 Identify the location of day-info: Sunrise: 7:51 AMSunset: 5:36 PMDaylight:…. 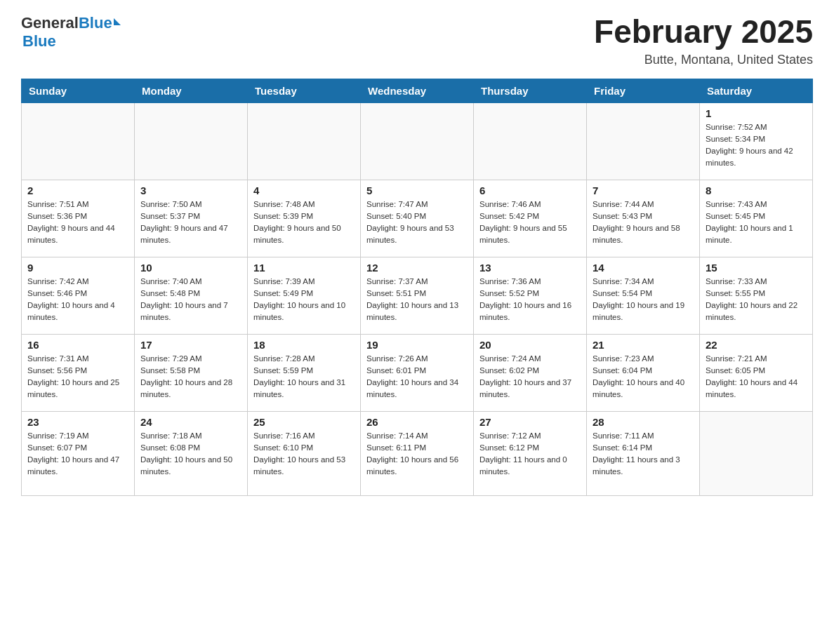
(78, 223).